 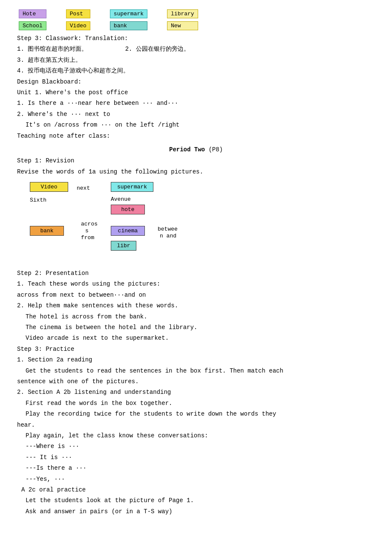 I want to click on teaching-note: Teaching note after class:, so click(x=196, y=136).